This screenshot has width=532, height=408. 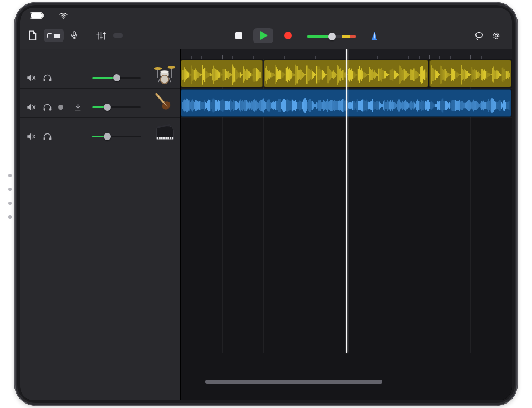 I want to click on battery-charging-icon, so click(x=53, y=16).